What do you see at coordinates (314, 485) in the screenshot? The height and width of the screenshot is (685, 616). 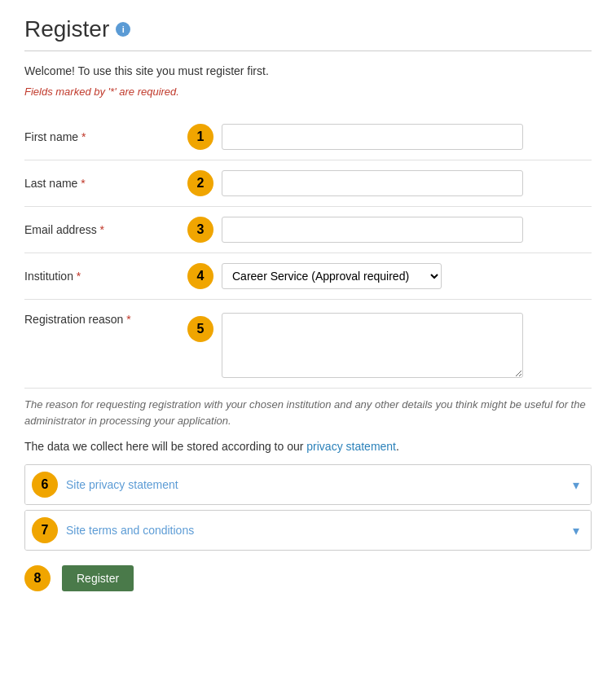 I see `privacy-accordion-label: Site privacy statement` at bounding box center [314, 485].